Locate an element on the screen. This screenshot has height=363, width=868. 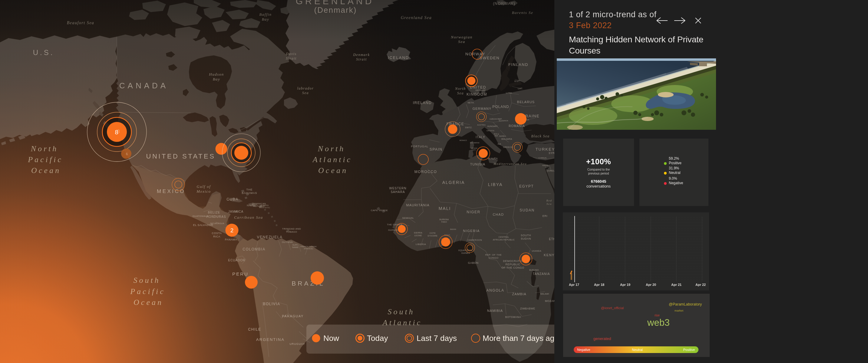
svg-text: 8 is located at coordinates (117, 132).